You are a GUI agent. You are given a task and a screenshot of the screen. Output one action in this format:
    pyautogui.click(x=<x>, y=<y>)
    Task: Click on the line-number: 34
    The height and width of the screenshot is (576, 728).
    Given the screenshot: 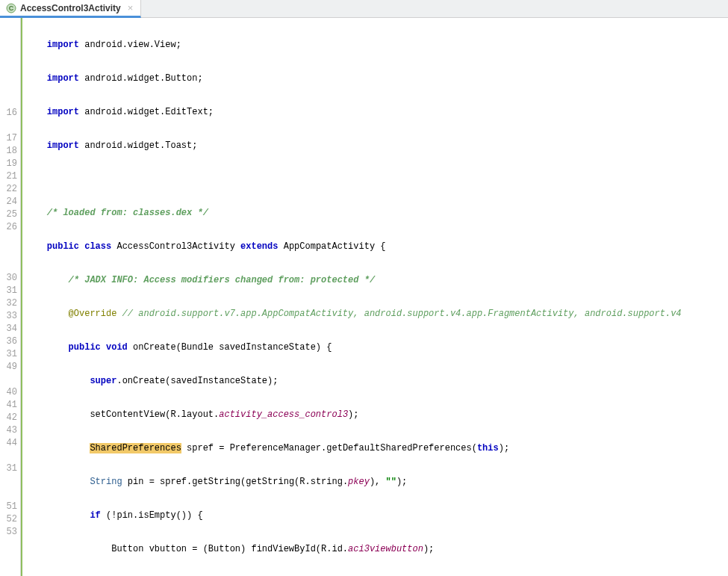 What is the action you would take?
    pyautogui.click(x=9, y=329)
    